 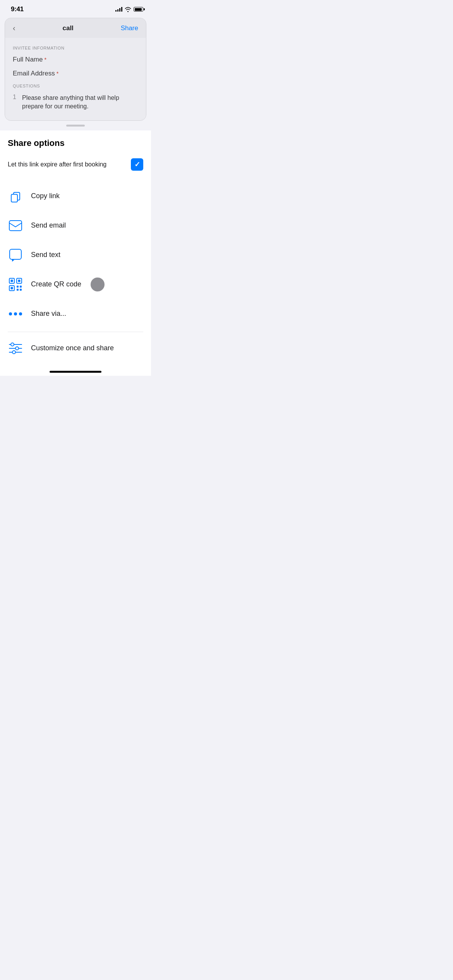 What do you see at coordinates (76, 196) in the screenshot?
I see `copy-link-item: Copy link` at bounding box center [76, 196].